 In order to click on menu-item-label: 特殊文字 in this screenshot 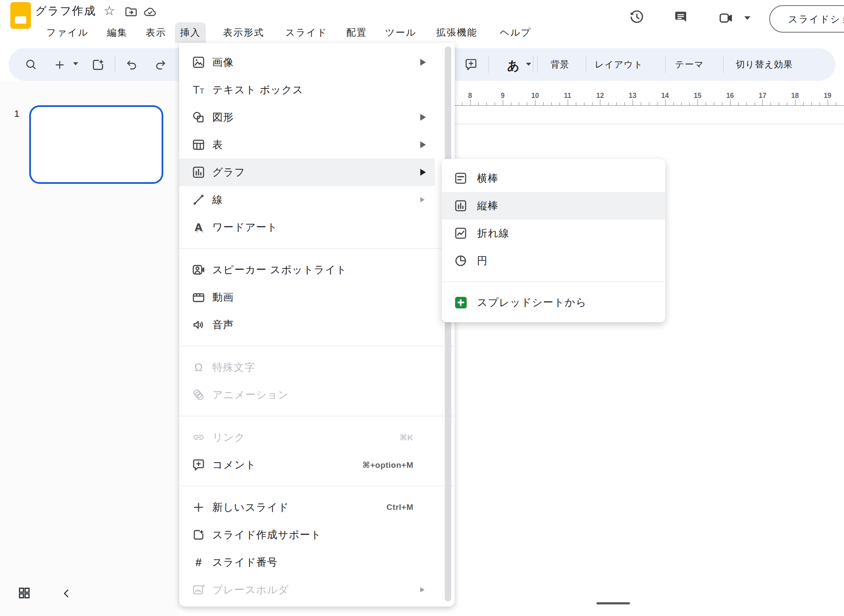, I will do `click(234, 367)`.